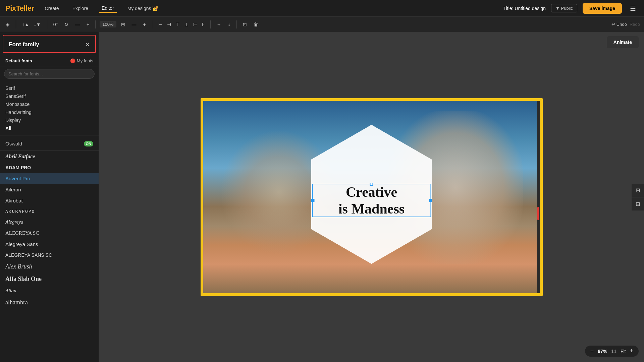  Describe the element at coordinates (143, 8) in the screenshot. I see `nav-mydesigns: My designs 👑` at that location.